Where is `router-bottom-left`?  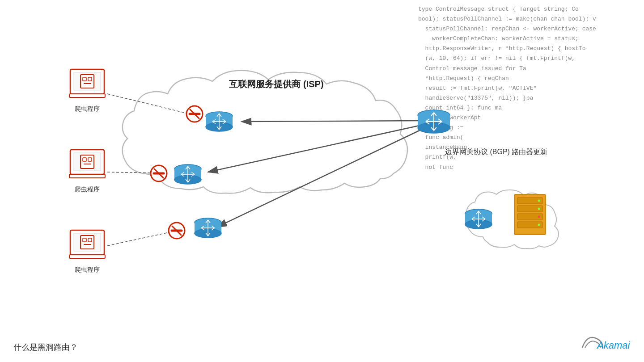 router-bottom-left is located at coordinates (208, 228).